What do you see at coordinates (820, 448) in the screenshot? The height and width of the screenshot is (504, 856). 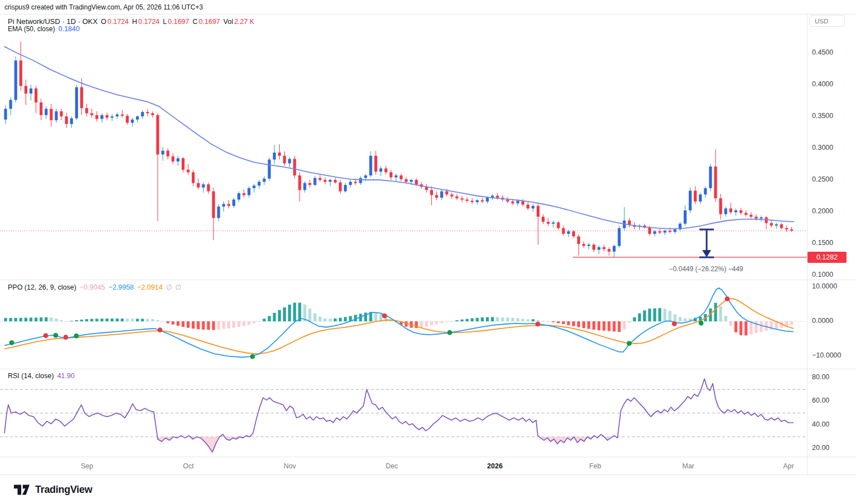 I see `rsi-tick: 20.00` at bounding box center [820, 448].